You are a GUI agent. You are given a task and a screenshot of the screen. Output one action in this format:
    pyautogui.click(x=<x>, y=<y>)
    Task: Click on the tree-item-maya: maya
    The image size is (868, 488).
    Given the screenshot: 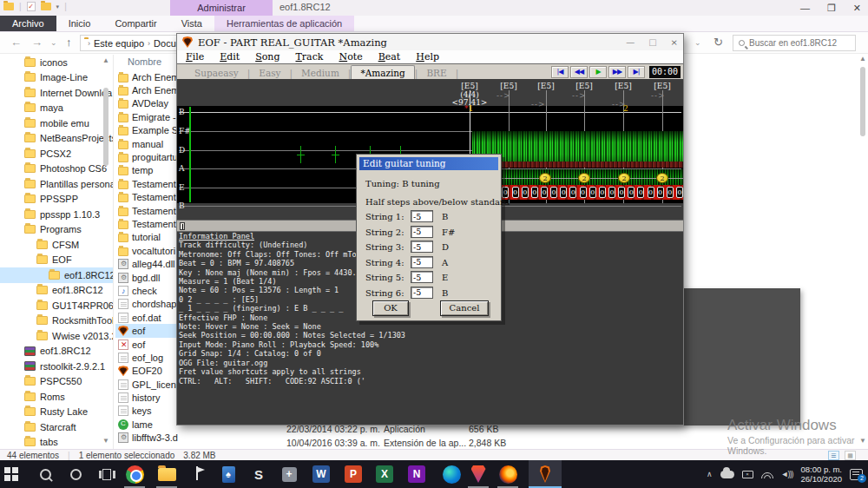 What is the action you would take?
    pyautogui.click(x=56, y=109)
    